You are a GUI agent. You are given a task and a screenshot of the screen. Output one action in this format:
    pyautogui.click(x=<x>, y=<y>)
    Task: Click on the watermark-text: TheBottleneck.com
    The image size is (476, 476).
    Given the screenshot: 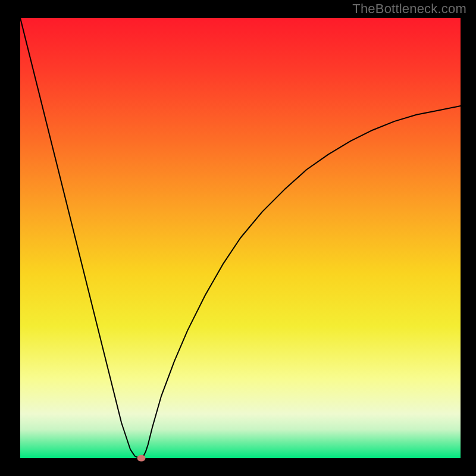 What is the action you would take?
    pyautogui.click(x=409, y=9)
    